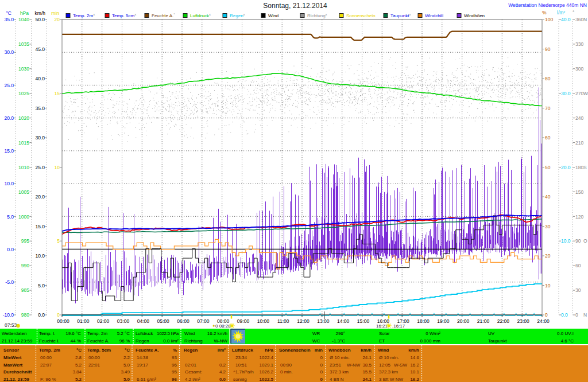 The height and width of the screenshot is (382, 588). I want to click on svg-text: 14:00, so click(343, 321).